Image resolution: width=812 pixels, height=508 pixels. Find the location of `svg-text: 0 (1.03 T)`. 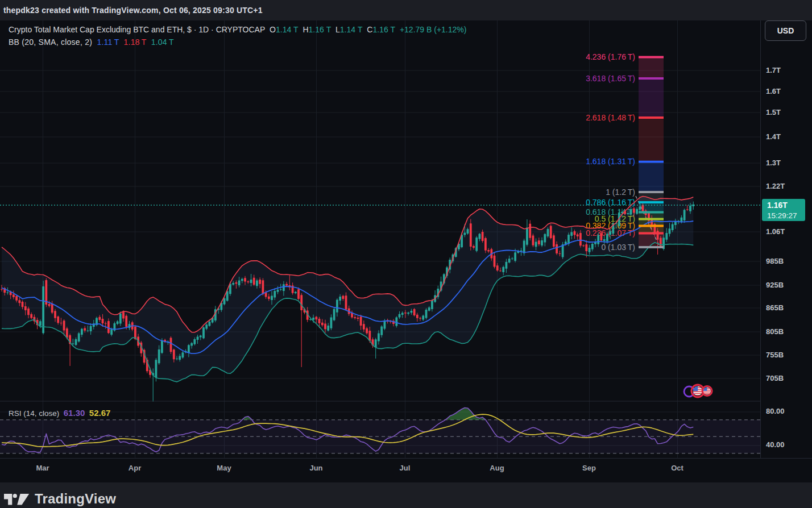

svg-text: 0 (1.03 T) is located at coordinates (618, 247).